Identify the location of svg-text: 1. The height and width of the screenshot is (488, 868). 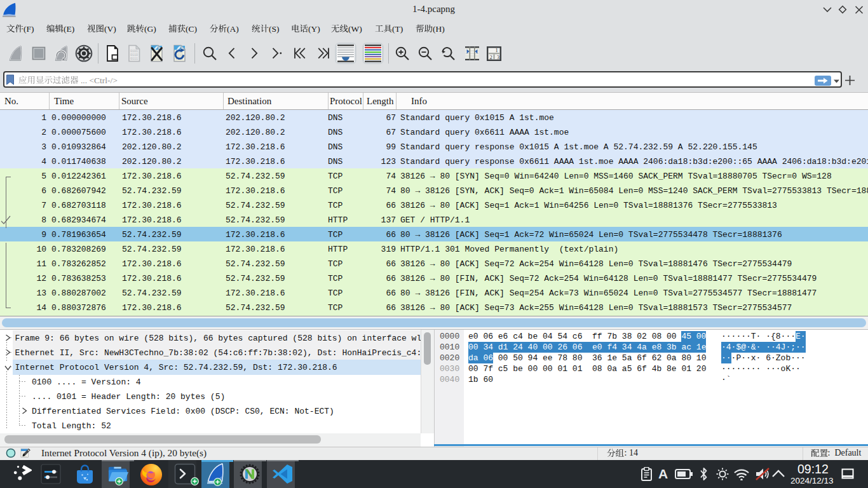
(496, 50).